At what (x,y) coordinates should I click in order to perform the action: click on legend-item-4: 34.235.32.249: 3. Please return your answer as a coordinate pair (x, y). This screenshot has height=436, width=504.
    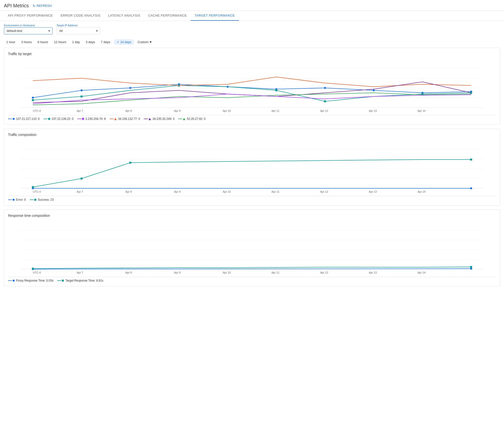
    Looking at the image, I should click on (159, 119).